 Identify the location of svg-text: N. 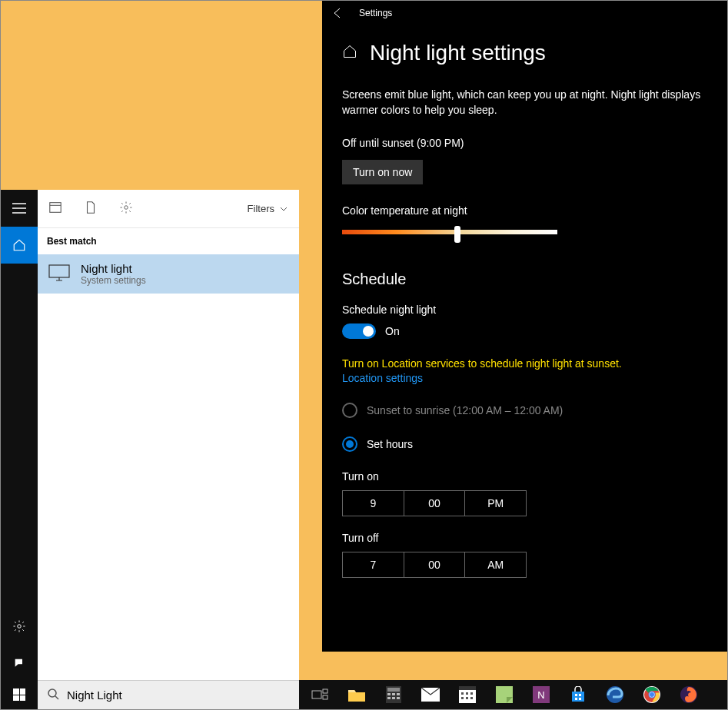
(541, 695).